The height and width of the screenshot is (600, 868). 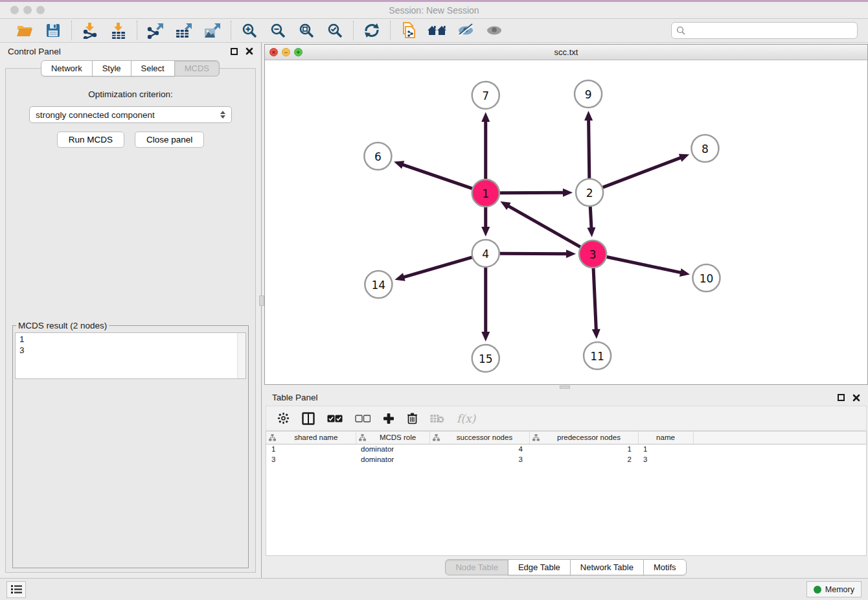 I want to click on column-header-name: name, so click(x=666, y=438).